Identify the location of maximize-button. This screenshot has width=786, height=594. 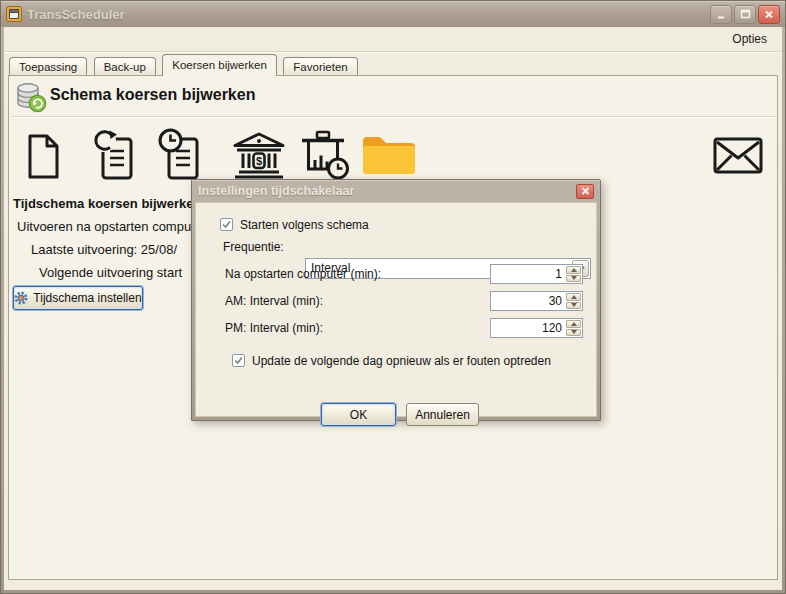
(745, 14).